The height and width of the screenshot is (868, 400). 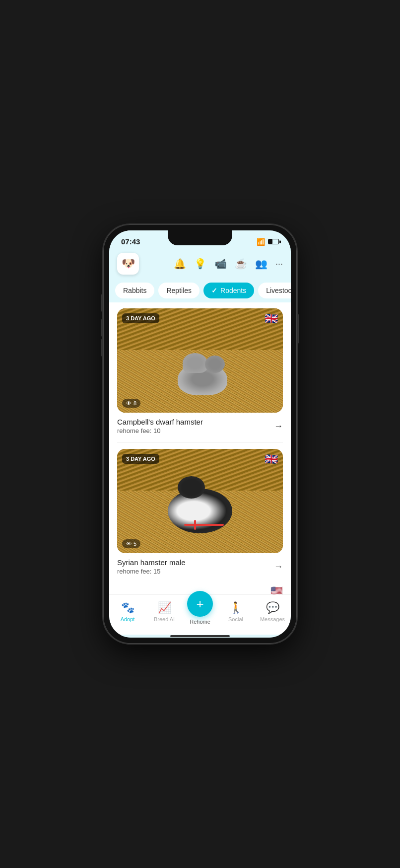 I want to click on eye-icon-2: 👁, so click(x=129, y=544).